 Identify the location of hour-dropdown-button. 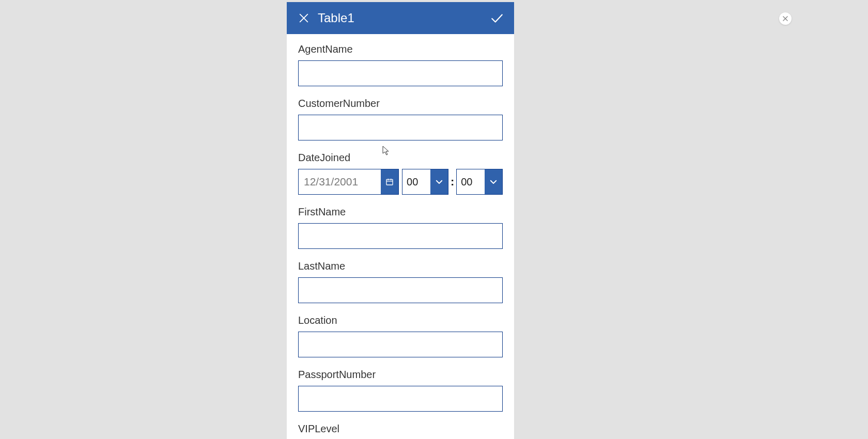
(439, 182).